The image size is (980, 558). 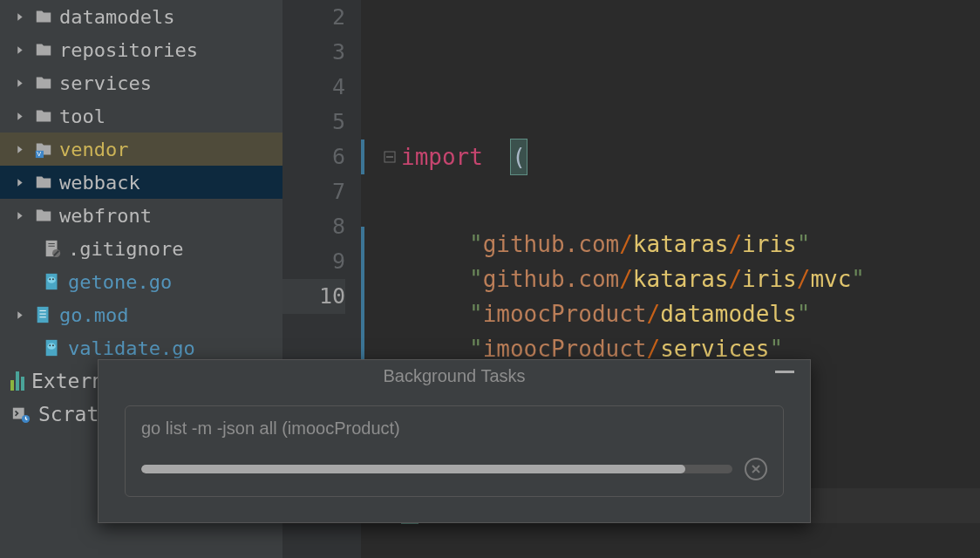 What do you see at coordinates (44, 149) in the screenshot?
I see `folder-v-icon: V` at bounding box center [44, 149].